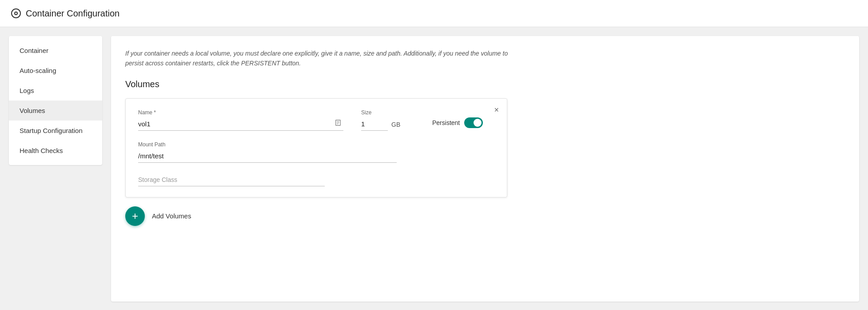  I want to click on add-volumes-row: + Add Volumes, so click(485, 216).